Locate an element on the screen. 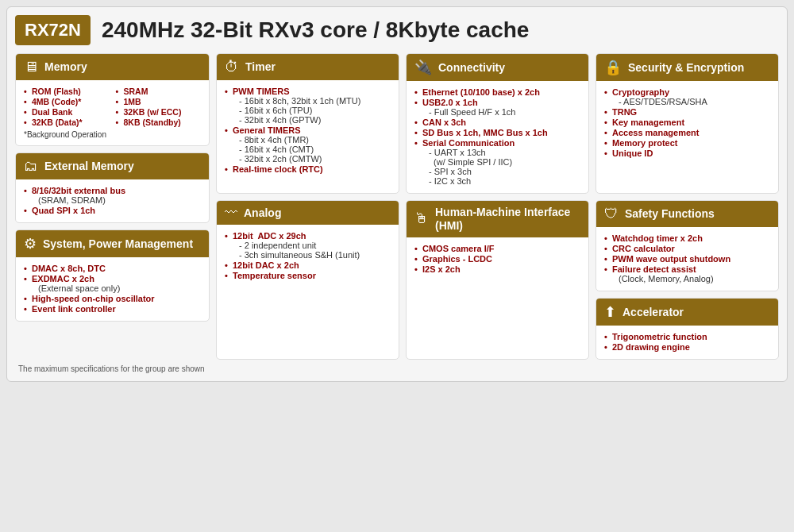 The height and width of the screenshot is (532, 794). memory-rom-label: ROM (Flash) is located at coordinates (67, 91).